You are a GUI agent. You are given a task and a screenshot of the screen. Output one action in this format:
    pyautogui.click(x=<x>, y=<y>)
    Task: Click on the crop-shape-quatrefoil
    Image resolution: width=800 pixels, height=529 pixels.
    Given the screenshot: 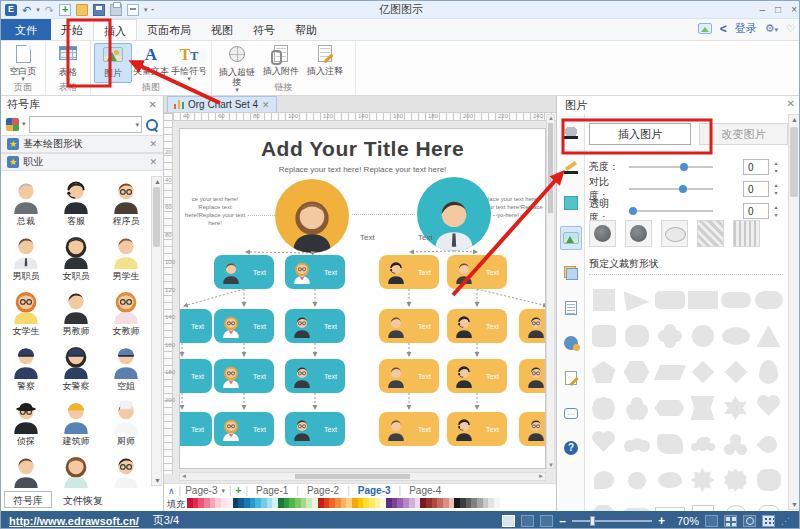 What is the action you would take?
    pyautogui.click(x=670, y=336)
    